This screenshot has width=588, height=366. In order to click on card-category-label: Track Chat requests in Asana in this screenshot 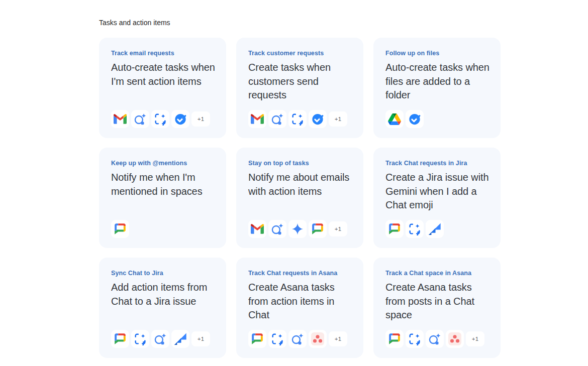, I will do `click(301, 273)`.